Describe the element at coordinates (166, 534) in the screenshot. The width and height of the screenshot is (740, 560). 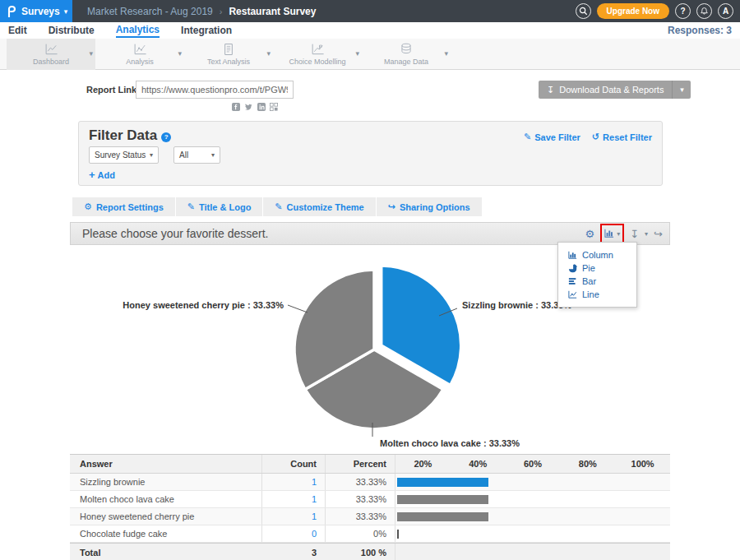
I see `answer-cell: Chocolate fudge cake` at that location.